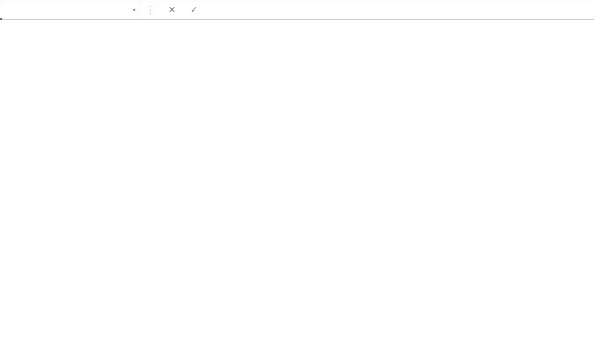  I want to click on name-box: ▾, so click(70, 10).